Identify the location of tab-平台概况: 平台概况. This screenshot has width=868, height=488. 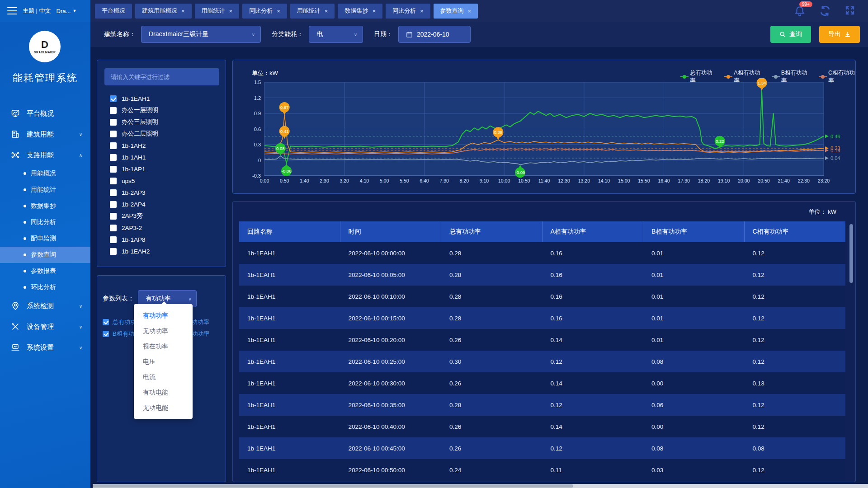
(113, 11).